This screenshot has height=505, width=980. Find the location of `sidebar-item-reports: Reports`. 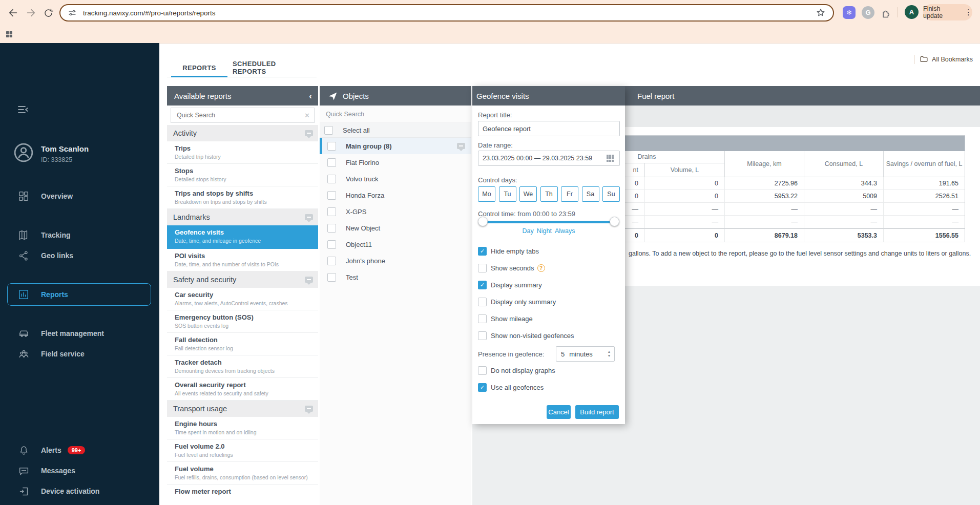

sidebar-item-reports: Reports is located at coordinates (80, 294).